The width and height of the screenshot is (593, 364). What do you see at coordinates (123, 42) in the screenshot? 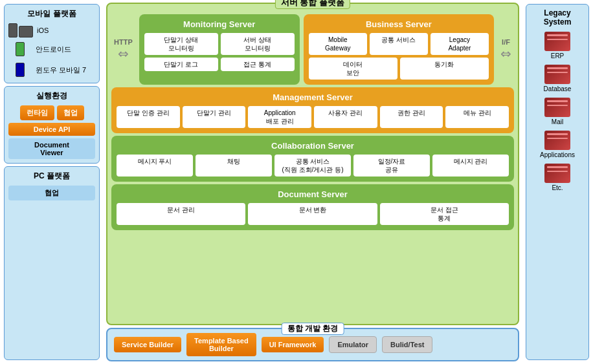
I see `http-label: HTTP` at bounding box center [123, 42].